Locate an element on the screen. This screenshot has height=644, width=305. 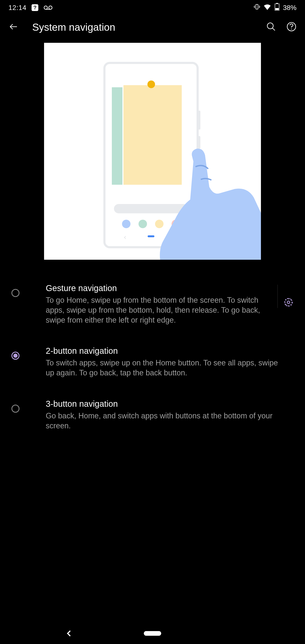
system-home-button is located at coordinates (152, 634).